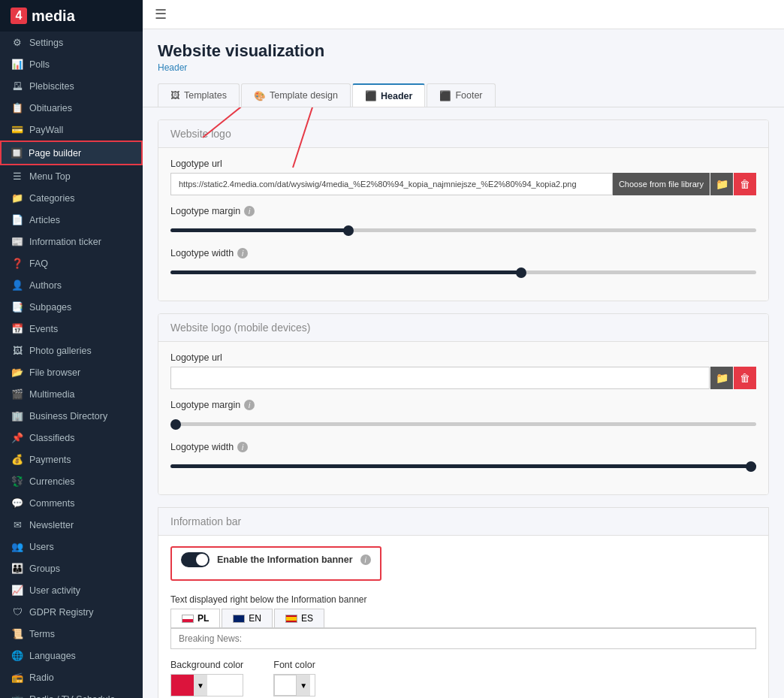  What do you see at coordinates (71, 350) in the screenshot?
I see `sidebar-item-photo-galleries: 🖼 Photo galleries` at bounding box center [71, 350].